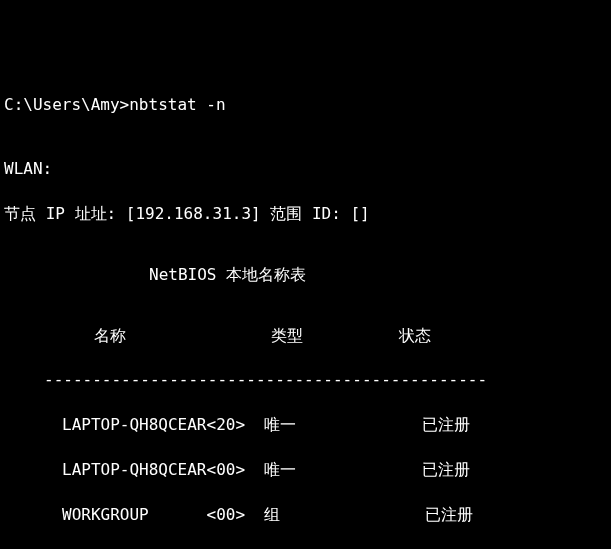  What do you see at coordinates (306, 425) in the screenshot?
I see `table-row: LAPTOP-QH8QCEAR<20> 唯一 已注册` at bounding box center [306, 425].